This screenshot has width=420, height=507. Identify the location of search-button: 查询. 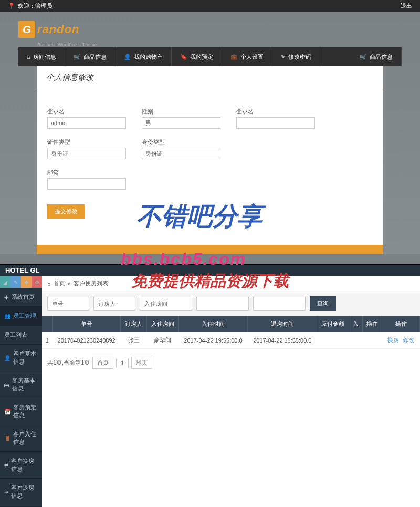
(323, 304).